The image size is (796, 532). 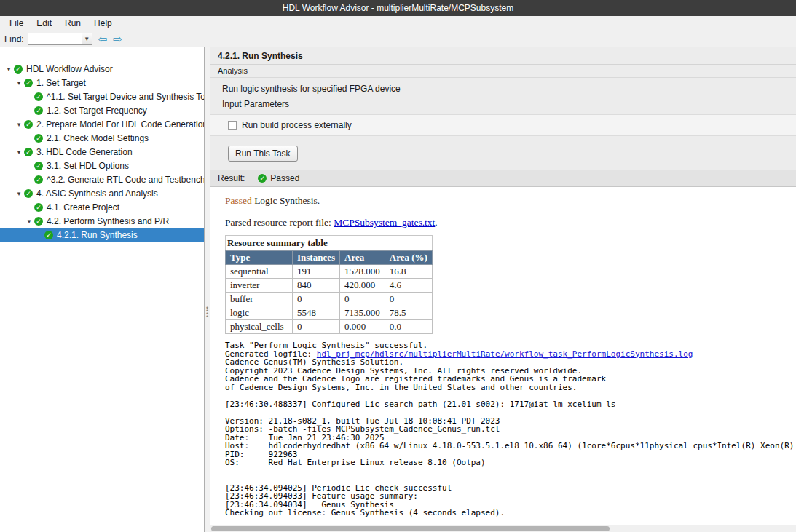 I want to click on tree-item-perform-synthesis: 4.2. Perform Synthesis and P/R, so click(x=102, y=221).